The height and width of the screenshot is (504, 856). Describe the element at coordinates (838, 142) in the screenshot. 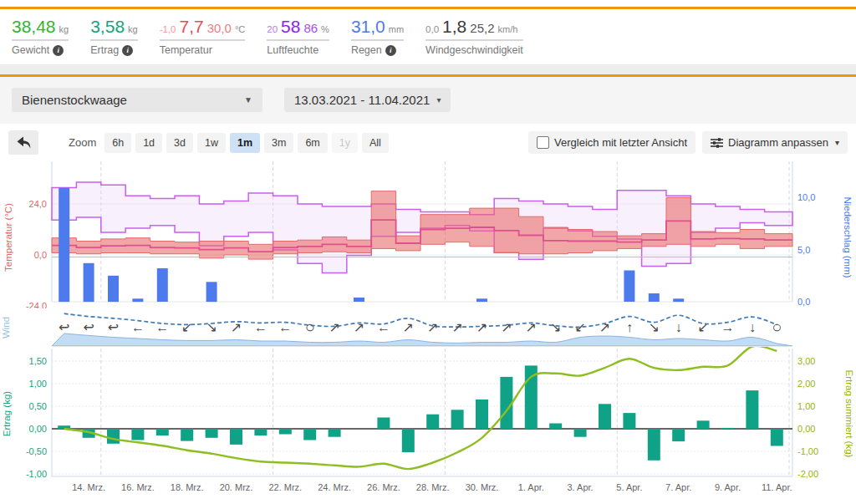

I see `chevron-down-icon: ▾` at that location.